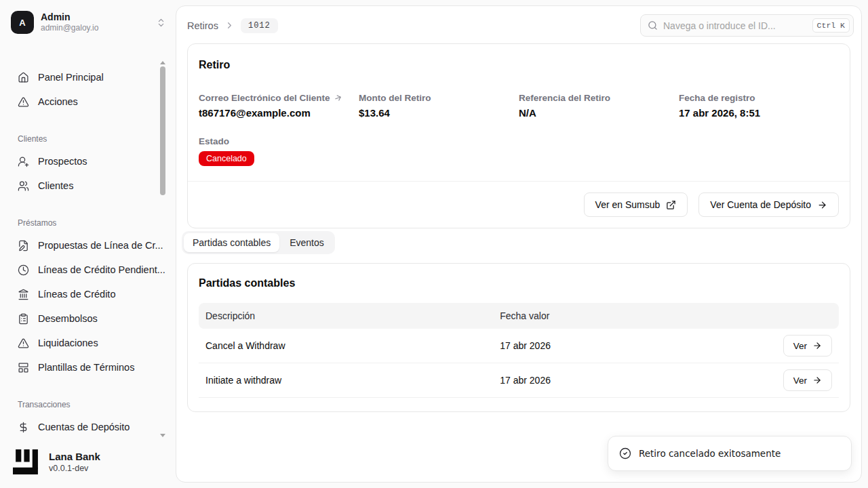 The width and height of the screenshot is (868, 488). Describe the element at coordinates (759, 106) in the screenshot. I see `field-created-date: Fecha de registro 17 abr 2026, 8:51` at that location.